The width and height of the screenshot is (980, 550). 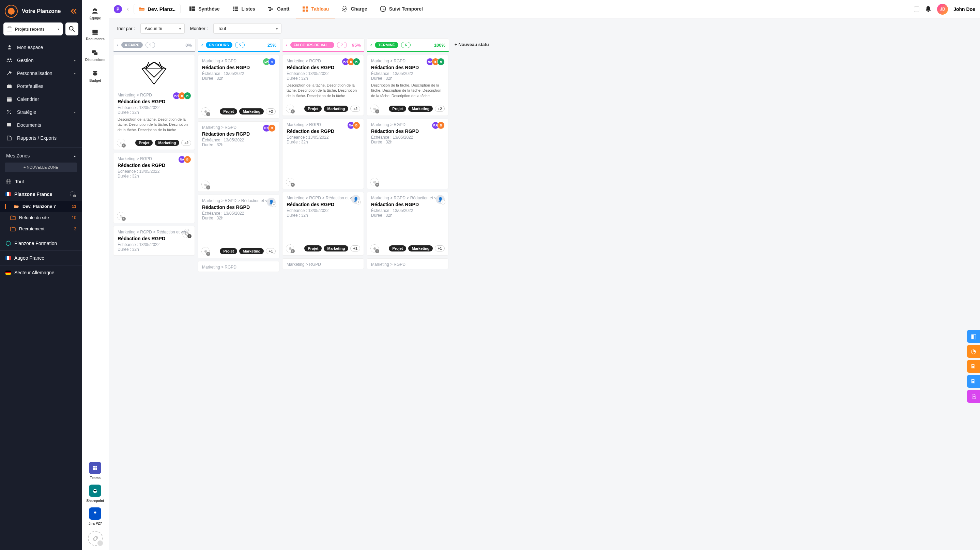 What do you see at coordinates (41, 272) in the screenshot?
I see `zone-allemagne: Secteur Allemagne` at bounding box center [41, 272].